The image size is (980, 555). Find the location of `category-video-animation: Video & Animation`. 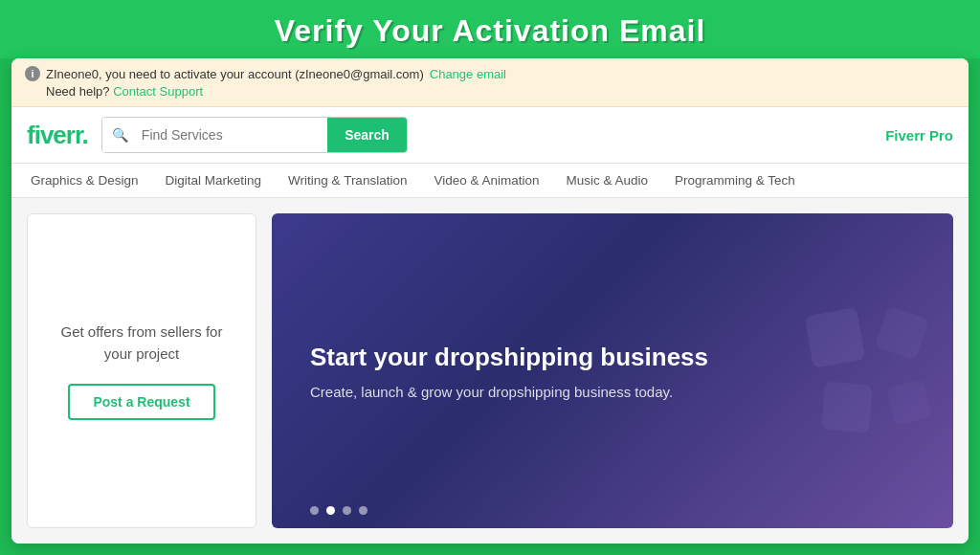

category-video-animation: Video & Animation is located at coordinates (486, 180).